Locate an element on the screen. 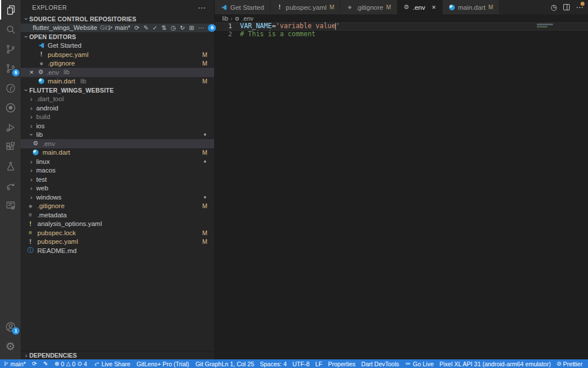 The width and height of the screenshot is (588, 368). code-editor: 1 VAR_NAME='variable value' 2 # This is … is located at coordinates (401, 30).